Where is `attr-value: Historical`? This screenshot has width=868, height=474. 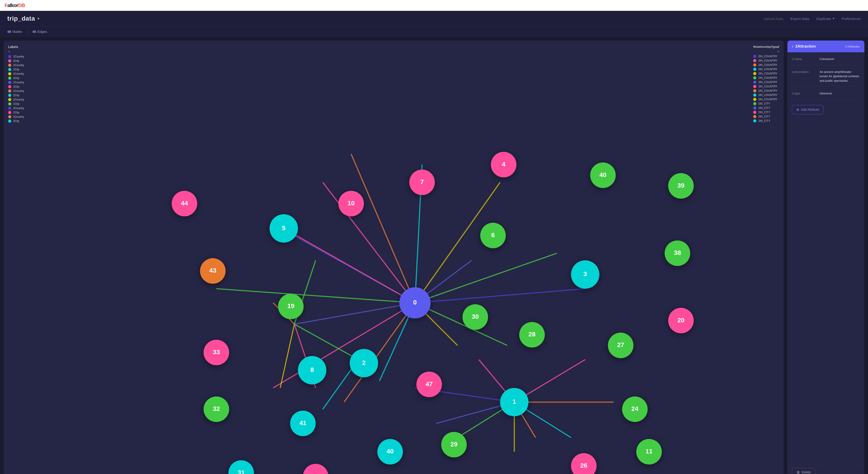
attr-value: Historical is located at coordinates (826, 94).